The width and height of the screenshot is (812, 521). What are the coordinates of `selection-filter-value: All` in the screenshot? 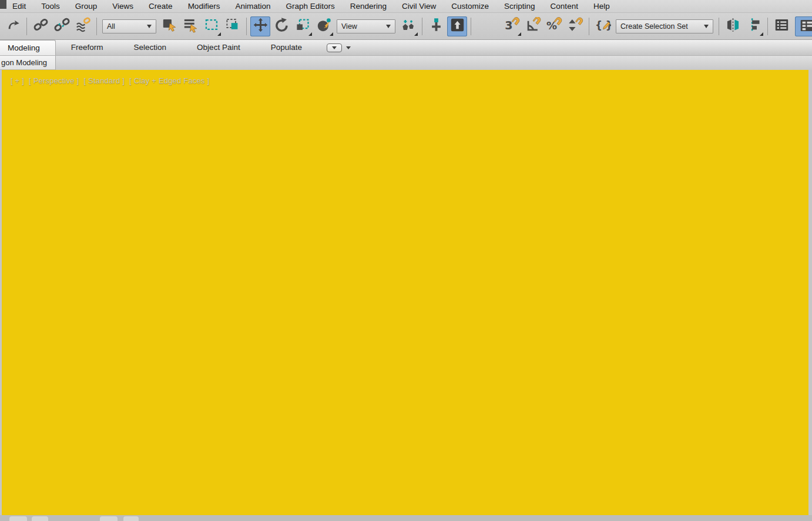 It's located at (111, 26).